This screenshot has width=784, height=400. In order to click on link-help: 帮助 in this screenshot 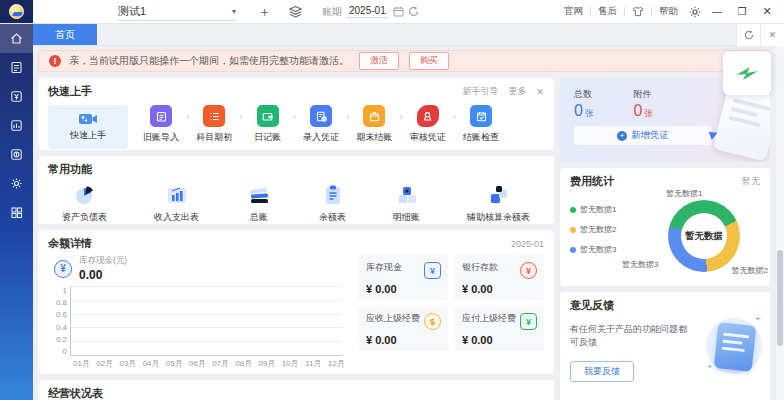, I will do `click(668, 12)`.